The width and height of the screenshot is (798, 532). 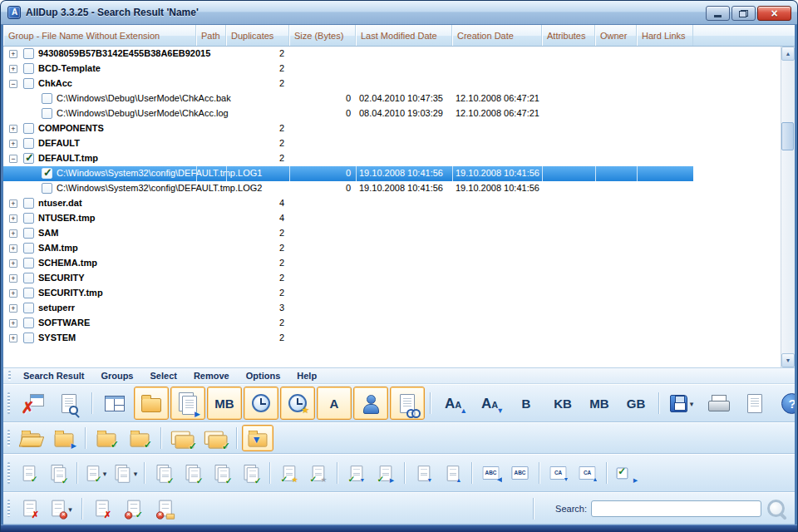 I want to click on open-file-button, so click(x=31, y=438).